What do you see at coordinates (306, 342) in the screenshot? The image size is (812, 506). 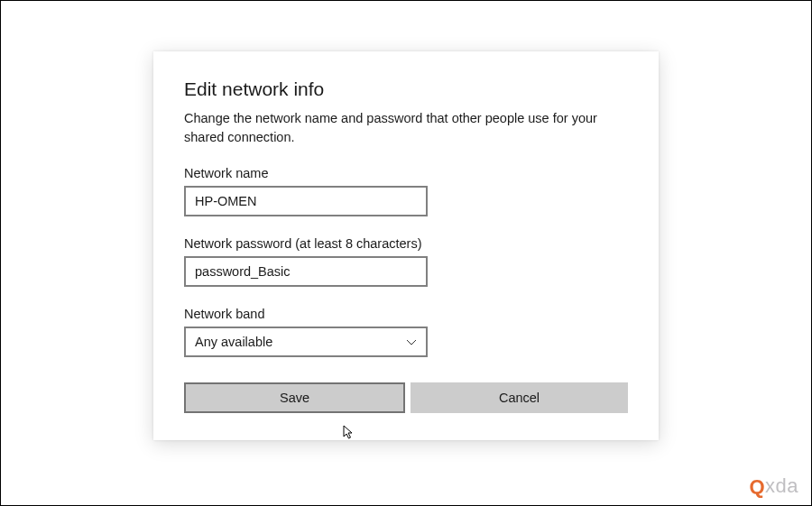 I see `network-band-select: Any available` at bounding box center [306, 342].